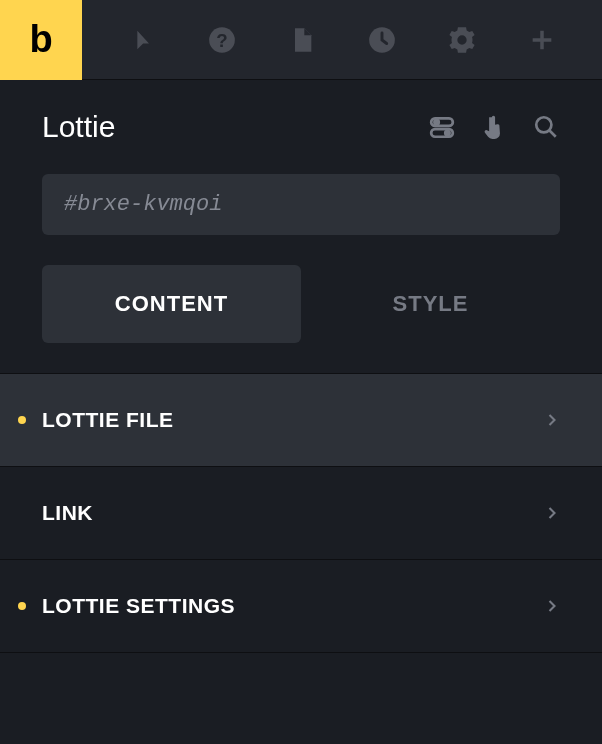  I want to click on header-icons, so click(494, 127).